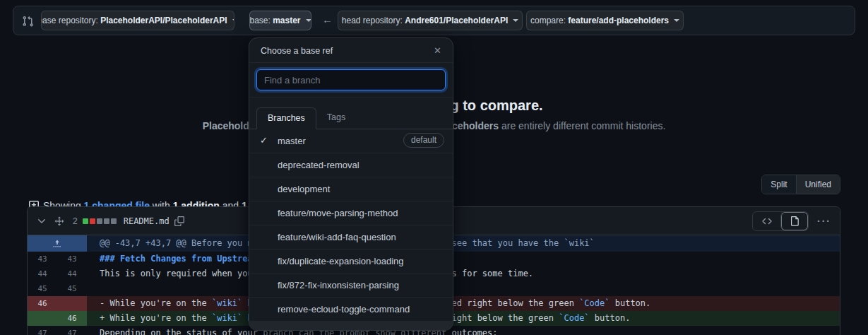 The image size is (868, 335). Describe the element at coordinates (338, 286) in the screenshot. I see `branch-name: fix/872-fix-inxonsisten-parsing` at that location.